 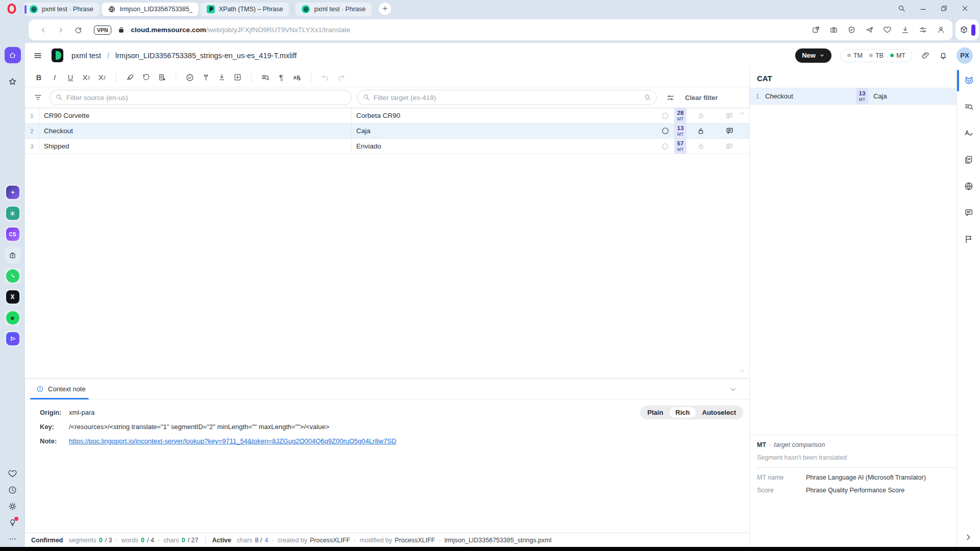 What do you see at coordinates (816, 30) in the screenshot?
I see `edit-page-icon` at bounding box center [816, 30].